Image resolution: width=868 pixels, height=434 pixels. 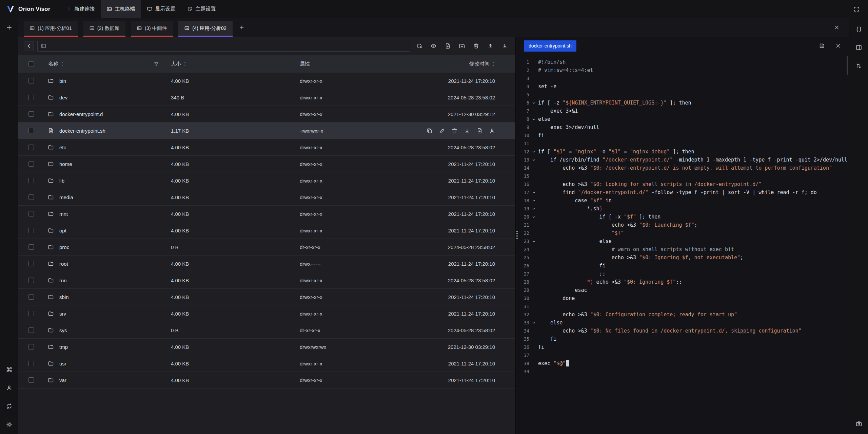 I want to click on code-line-12: 12if [ "$1" = "nginx" -o "$1" = "nginx-d…, so click(x=684, y=152).